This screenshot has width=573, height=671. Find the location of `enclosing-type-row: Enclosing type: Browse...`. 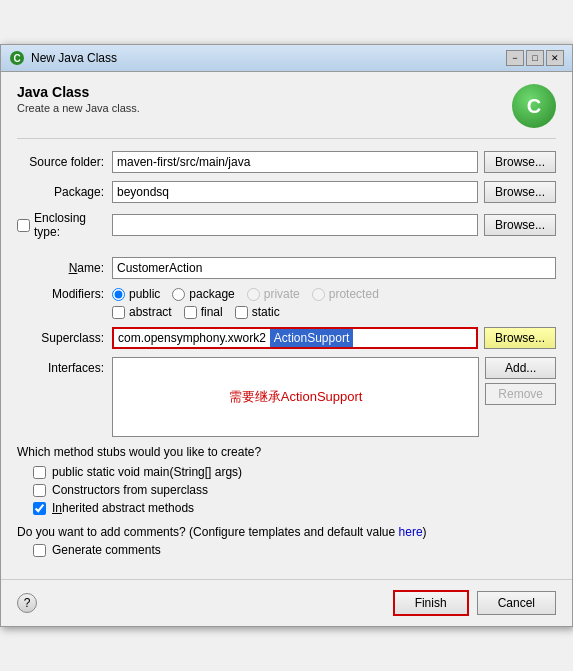

enclosing-type-row: Enclosing type: Browse... is located at coordinates (286, 225).